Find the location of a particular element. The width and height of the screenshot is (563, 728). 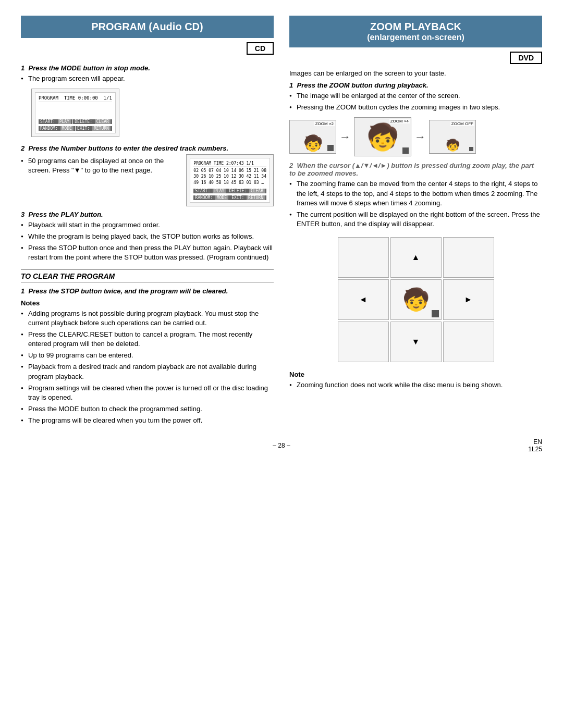

step2-block: 2 Press the Number buttons to enter the … is located at coordinates (147, 175).